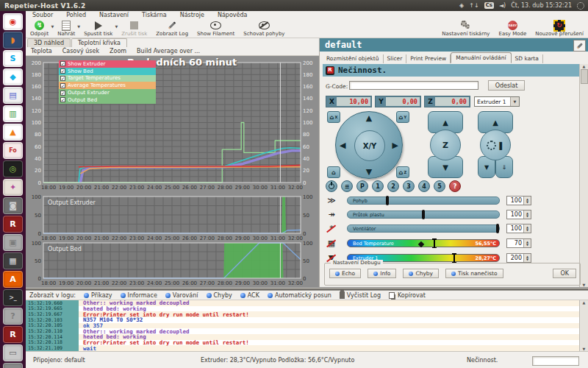  What do you see at coordinates (13, 334) in the screenshot?
I see `launcher-icon-repetier-host: R` at bounding box center [13, 334].